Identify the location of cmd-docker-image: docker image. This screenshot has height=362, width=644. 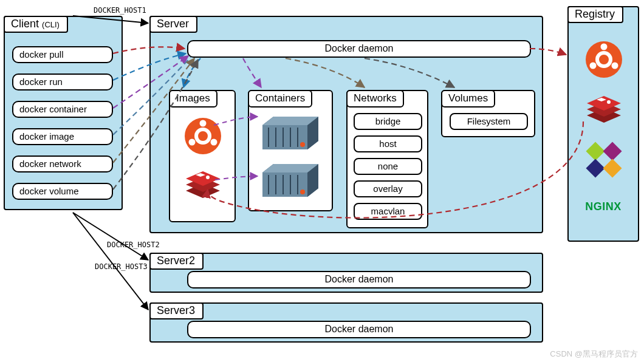
(63, 137).